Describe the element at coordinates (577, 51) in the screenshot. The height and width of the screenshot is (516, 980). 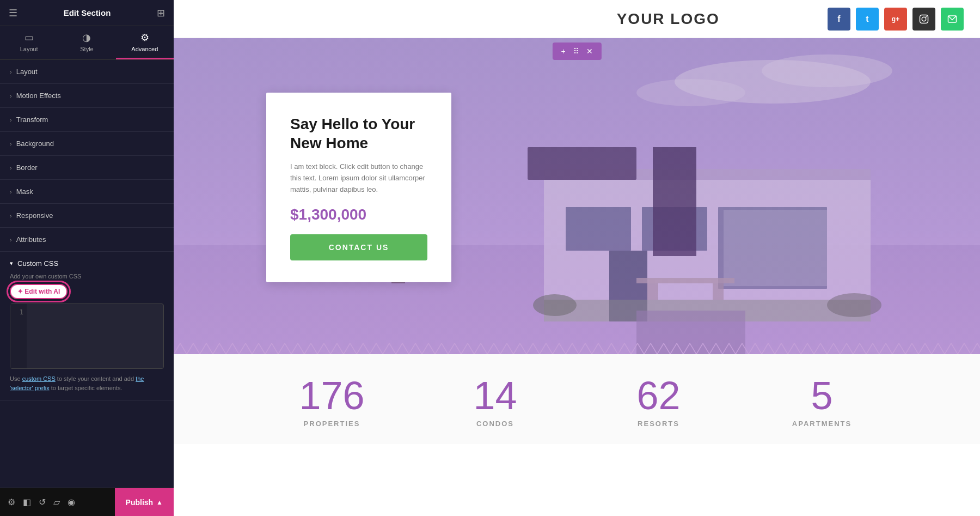
I see `section-toolbar: + ⠿ ✕` at that location.